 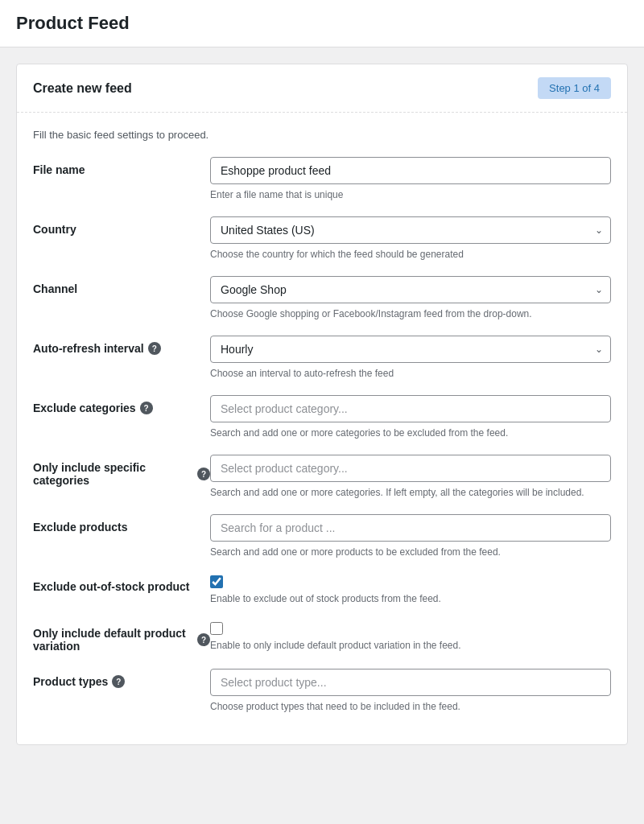 What do you see at coordinates (204, 474) in the screenshot?
I see `include-categories-help-icon: ?` at bounding box center [204, 474].